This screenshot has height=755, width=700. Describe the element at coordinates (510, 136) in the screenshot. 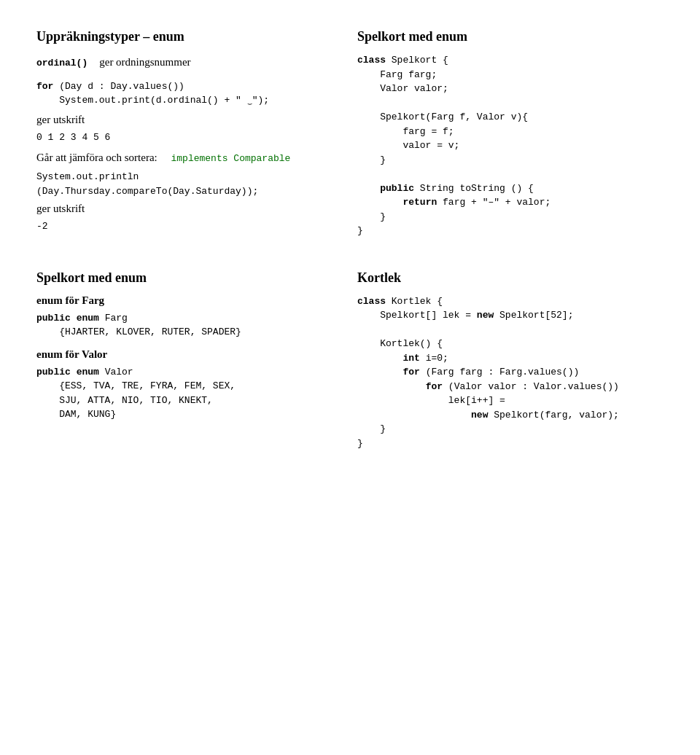

I see `top-right-section: Spelkort med enum class Spelkort { Farg …` at that location.